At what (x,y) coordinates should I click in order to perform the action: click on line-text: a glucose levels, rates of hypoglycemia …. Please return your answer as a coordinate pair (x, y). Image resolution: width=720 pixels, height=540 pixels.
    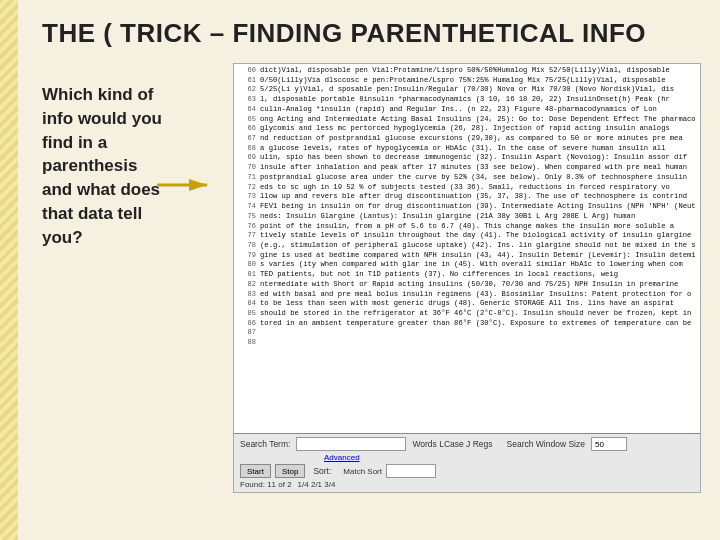
    Looking at the image, I should click on (478, 149).